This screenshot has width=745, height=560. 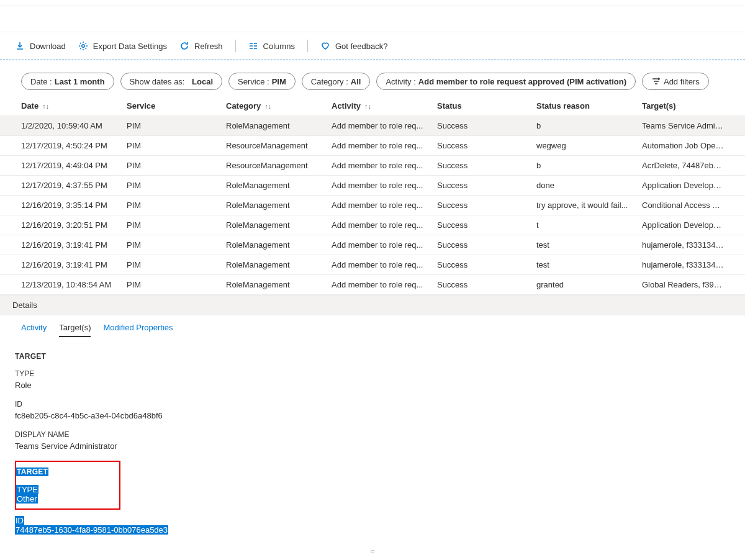 I want to click on table-row: 12/17/2019, 4:49:04 PMPIMResourceManagem…, so click(x=372, y=166).